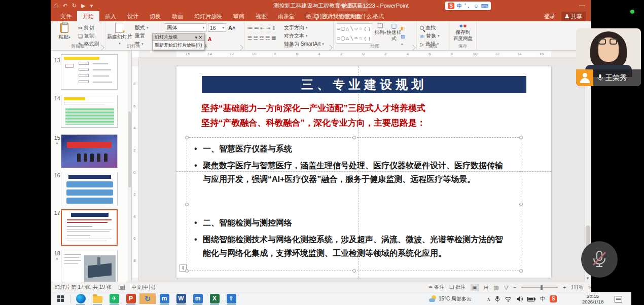 The height and width of the screenshot is (305, 644). What do you see at coordinates (574, 16) in the screenshot?
I see `share-button: 共享` at bounding box center [574, 16].